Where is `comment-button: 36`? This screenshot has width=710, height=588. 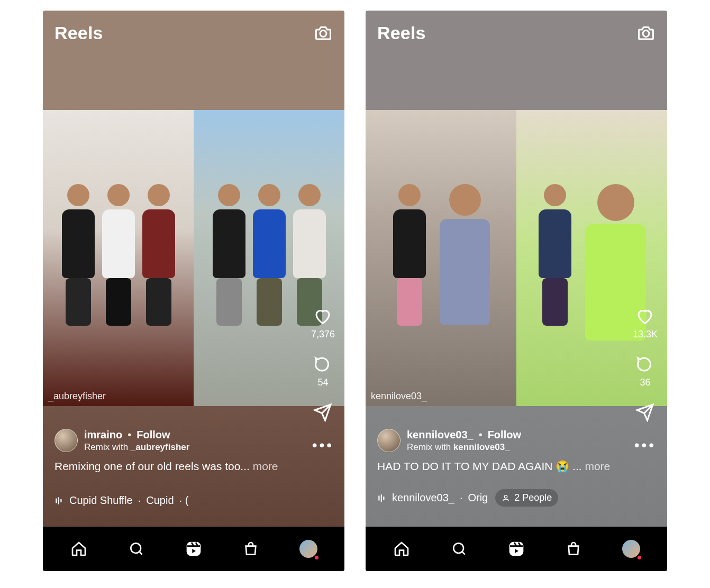 comment-button: 36 is located at coordinates (645, 371).